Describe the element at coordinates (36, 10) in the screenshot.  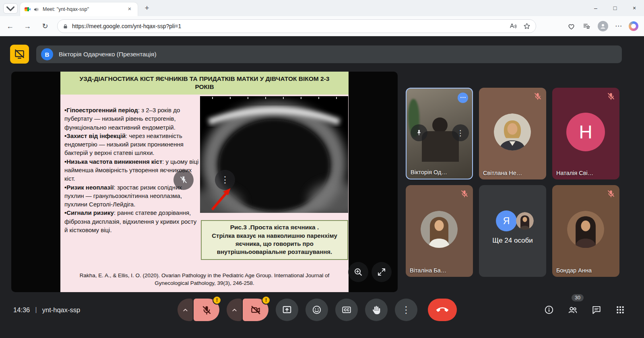
I see `tab-audio-icon` at that location.